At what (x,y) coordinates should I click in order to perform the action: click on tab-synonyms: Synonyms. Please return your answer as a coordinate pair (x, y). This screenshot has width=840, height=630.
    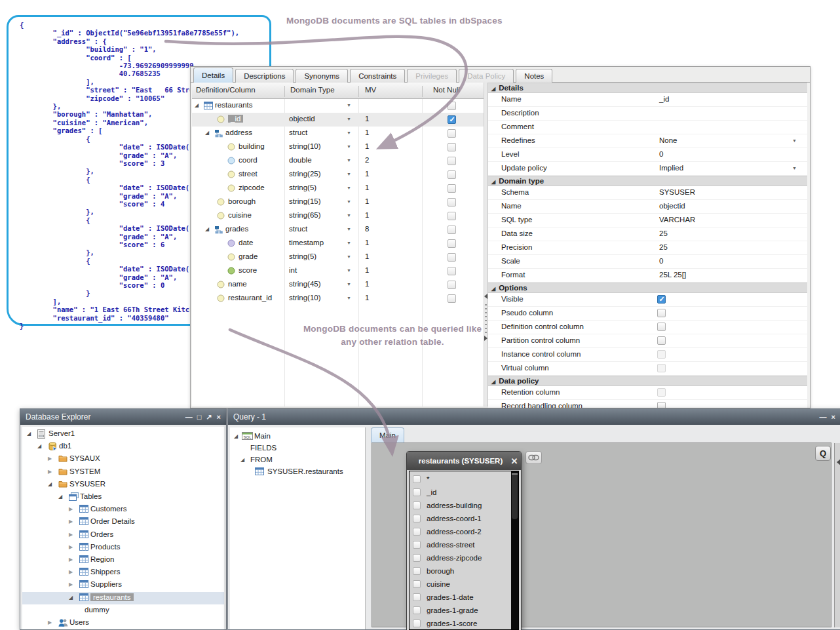
    Looking at the image, I should click on (322, 76).